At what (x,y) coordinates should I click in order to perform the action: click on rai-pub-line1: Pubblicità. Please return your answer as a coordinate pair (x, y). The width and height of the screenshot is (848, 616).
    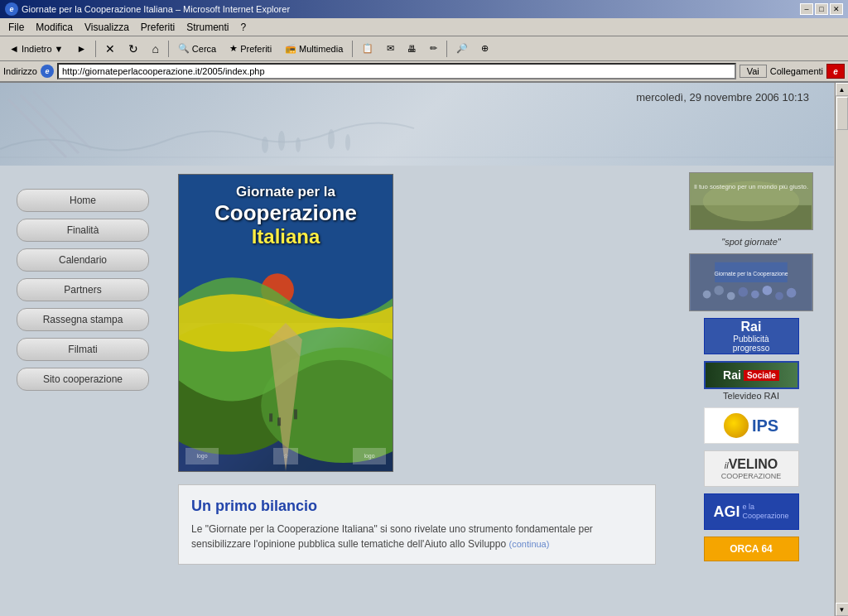
    Looking at the image, I should click on (750, 339).